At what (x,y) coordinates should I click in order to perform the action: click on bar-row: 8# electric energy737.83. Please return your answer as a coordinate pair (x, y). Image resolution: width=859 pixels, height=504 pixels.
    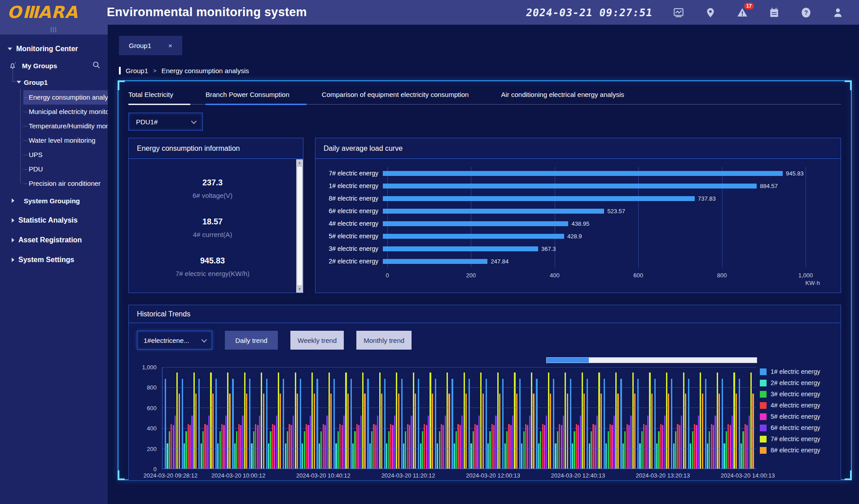
    Looking at the image, I should click on (561, 198).